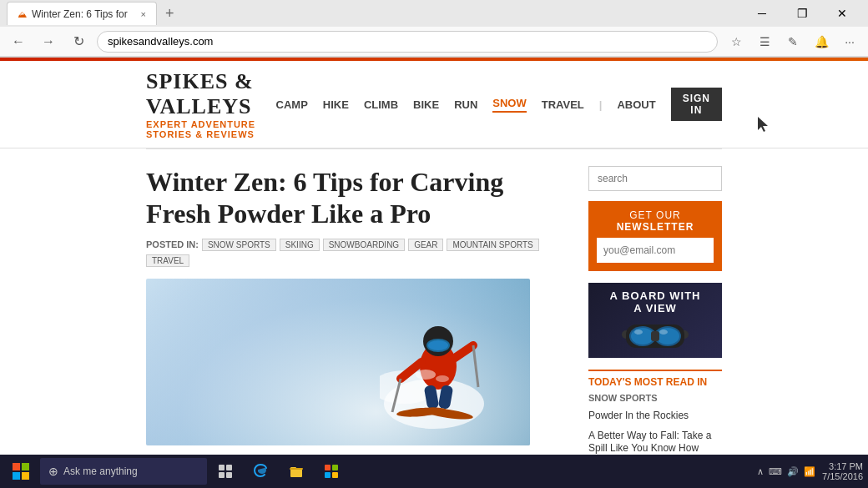 The width and height of the screenshot is (868, 488). Describe the element at coordinates (296, 471) in the screenshot. I see `taskbar-explorer-icon` at that location.